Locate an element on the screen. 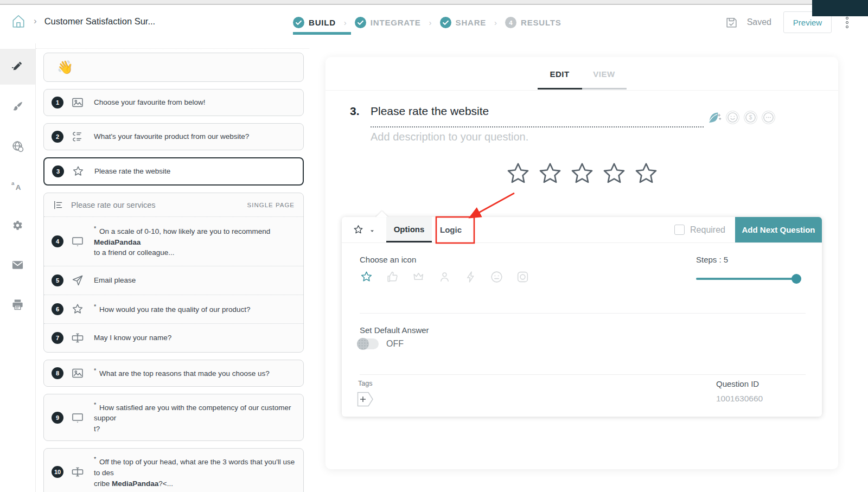 The height and width of the screenshot is (492, 868). tabs-divider is located at coordinates (582, 90).